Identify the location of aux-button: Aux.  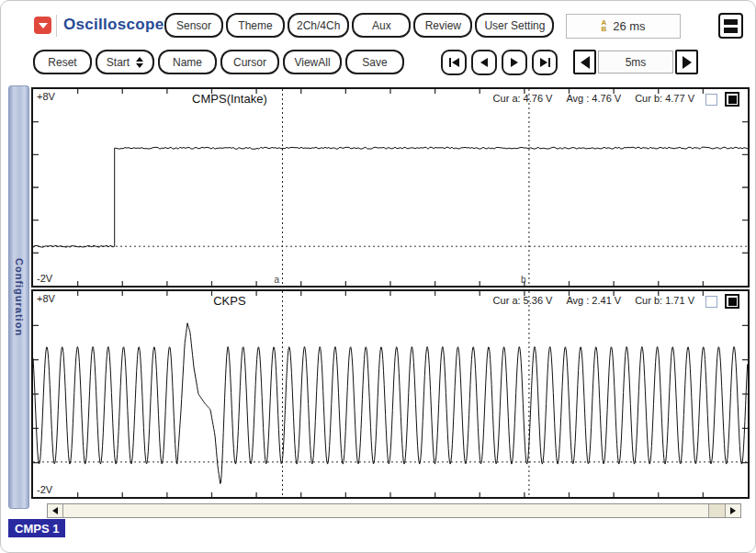
(381, 26).